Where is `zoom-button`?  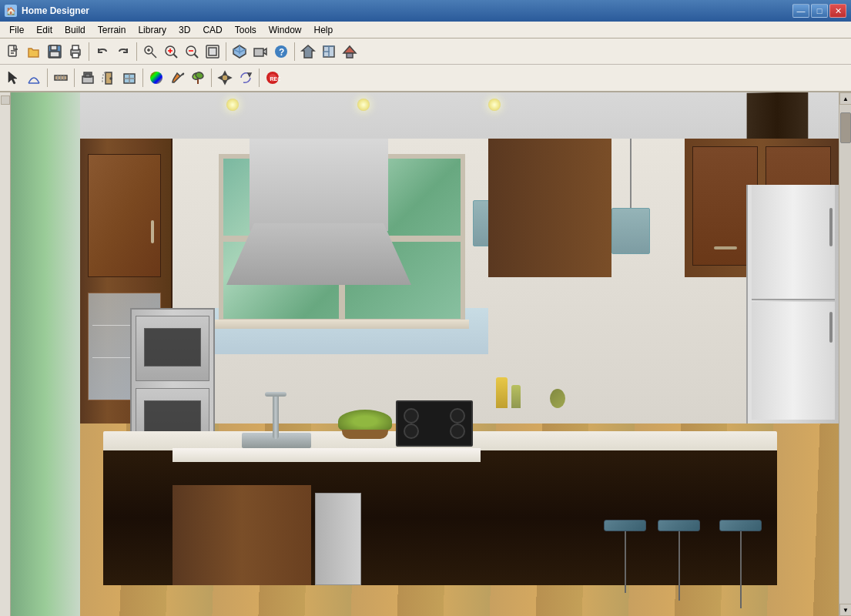
zoom-button is located at coordinates (150, 52).